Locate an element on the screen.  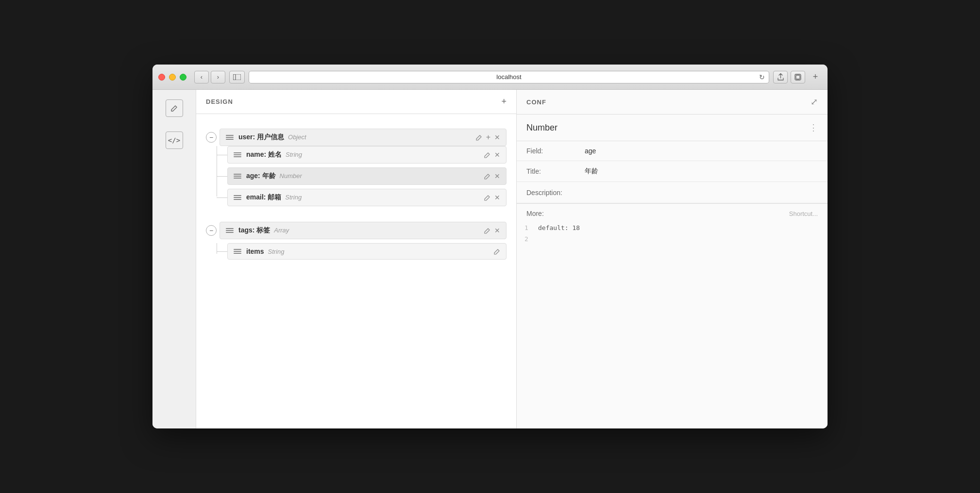
user-node-label: user: 用户信息 Object is located at coordinates (355, 137).